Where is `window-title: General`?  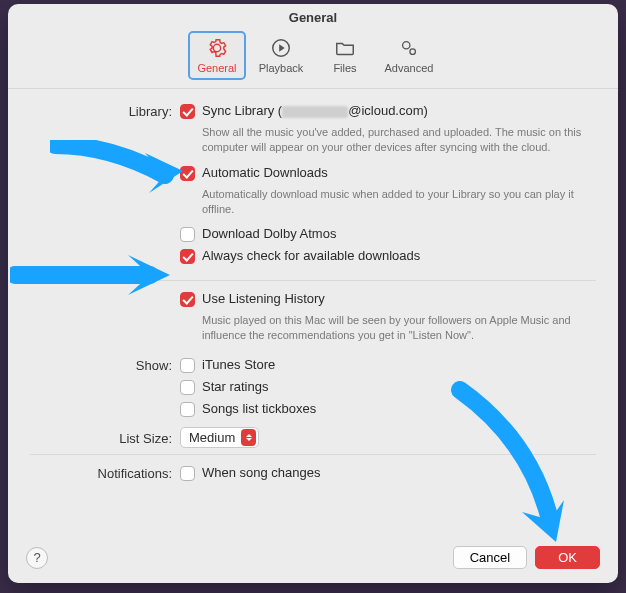
window-title: General is located at coordinates (313, 14).